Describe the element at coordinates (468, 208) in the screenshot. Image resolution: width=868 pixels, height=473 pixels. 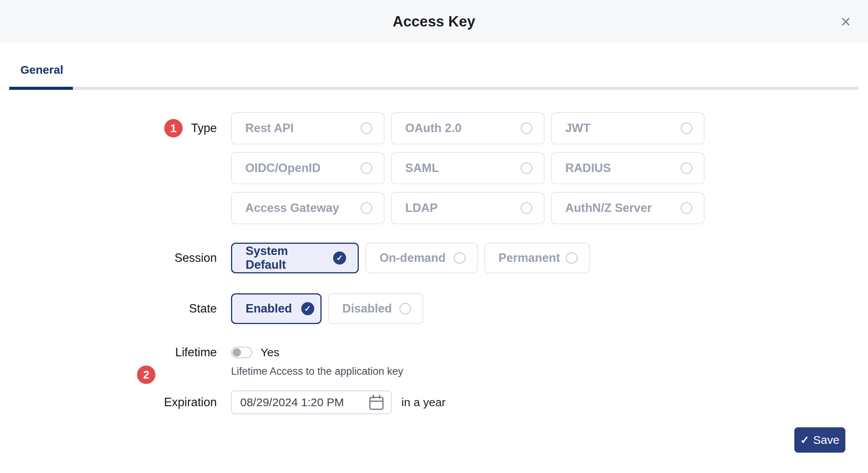
I see `type-option-ldap: LDAP` at that location.